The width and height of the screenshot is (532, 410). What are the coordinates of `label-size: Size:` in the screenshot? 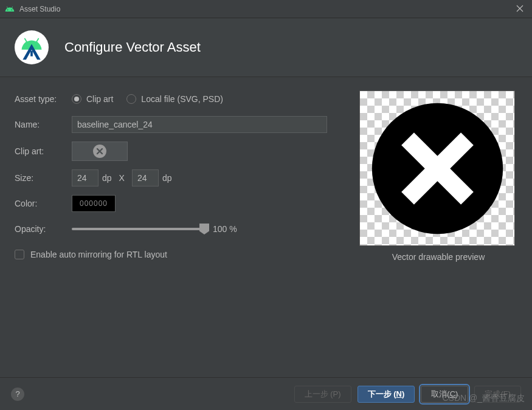 It's located at (43, 178).